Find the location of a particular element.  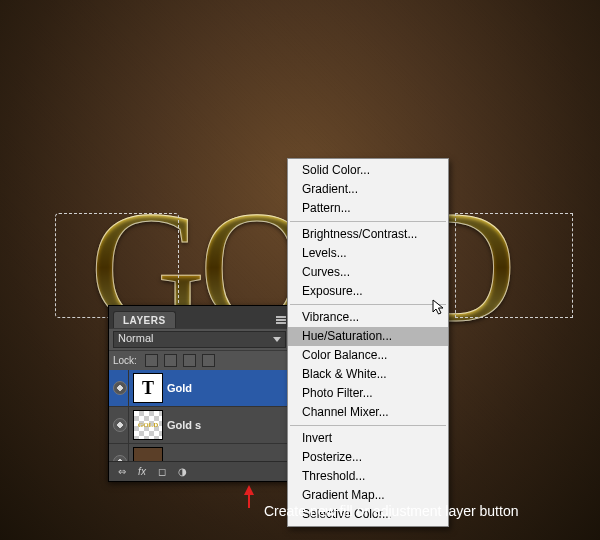

mask-icon: ◻ is located at coordinates (162, 472).